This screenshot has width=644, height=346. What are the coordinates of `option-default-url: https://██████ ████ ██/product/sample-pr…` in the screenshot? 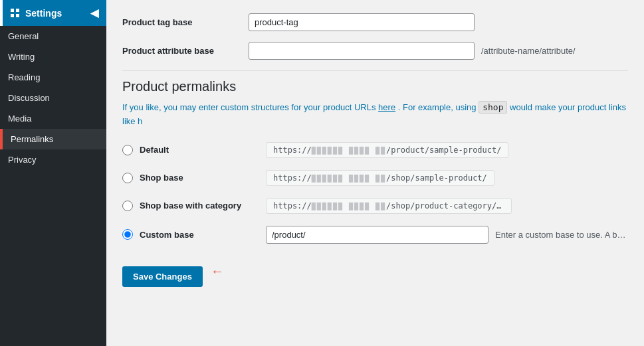 It's located at (387, 150).